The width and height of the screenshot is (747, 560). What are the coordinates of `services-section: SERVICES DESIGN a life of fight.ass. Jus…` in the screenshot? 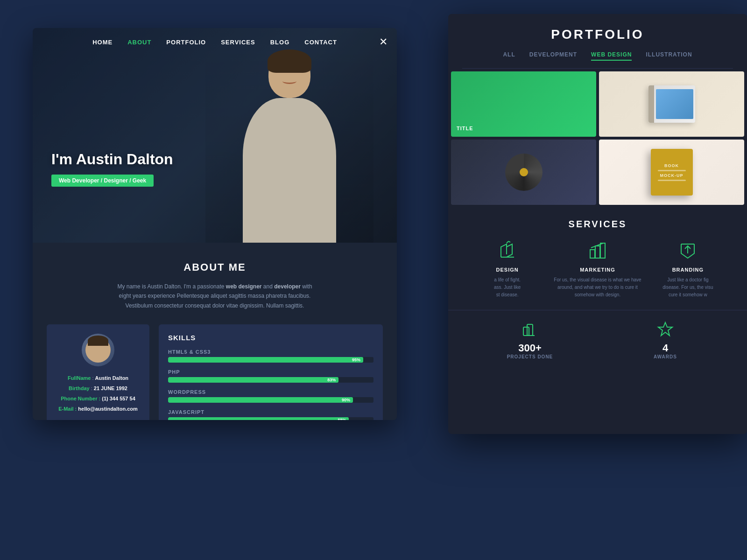 It's located at (598, 259).